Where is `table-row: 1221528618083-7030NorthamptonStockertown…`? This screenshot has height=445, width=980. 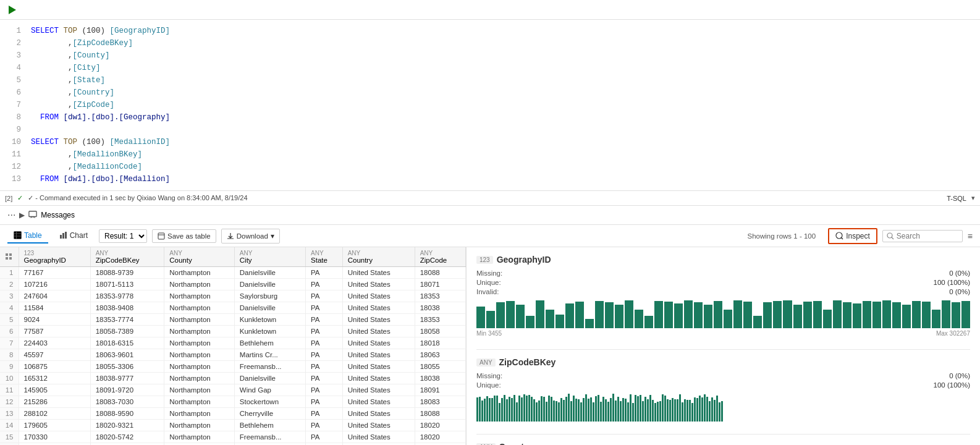
table-row: 1221528618083-7030NorthamptonStockertown… is located at coordinates (233, 402).